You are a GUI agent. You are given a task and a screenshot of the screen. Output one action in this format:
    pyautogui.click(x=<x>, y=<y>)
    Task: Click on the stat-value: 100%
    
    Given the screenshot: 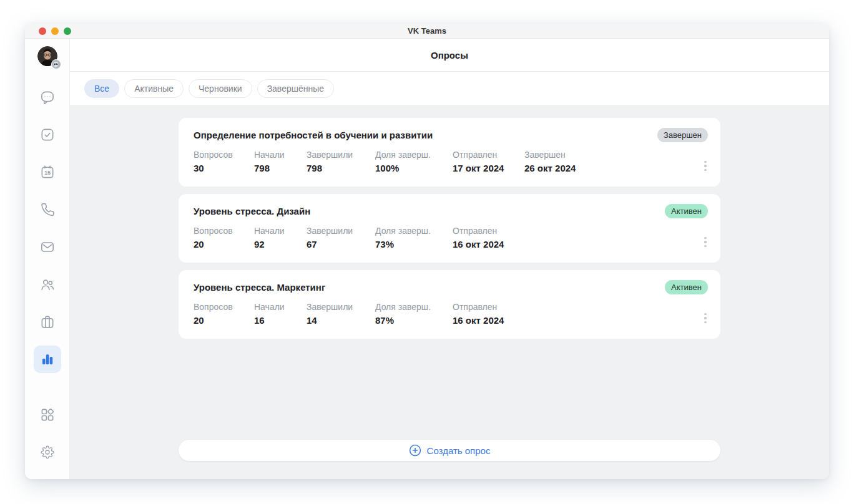 What is the action you would take?
    pyautogui.click(x=414, y=168)
    